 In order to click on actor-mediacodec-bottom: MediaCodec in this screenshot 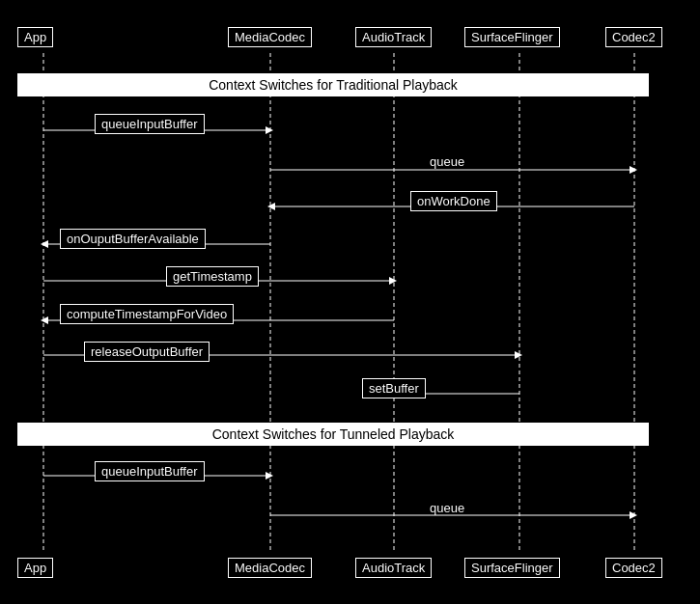, I will do `click(270, 567)`.